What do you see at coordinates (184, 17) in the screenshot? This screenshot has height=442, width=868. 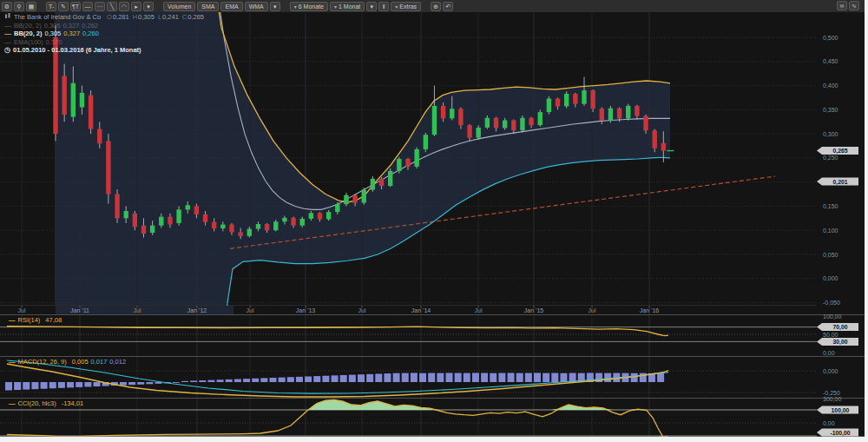 I see `ohlc-key: C` at bounding box center [184, 17].